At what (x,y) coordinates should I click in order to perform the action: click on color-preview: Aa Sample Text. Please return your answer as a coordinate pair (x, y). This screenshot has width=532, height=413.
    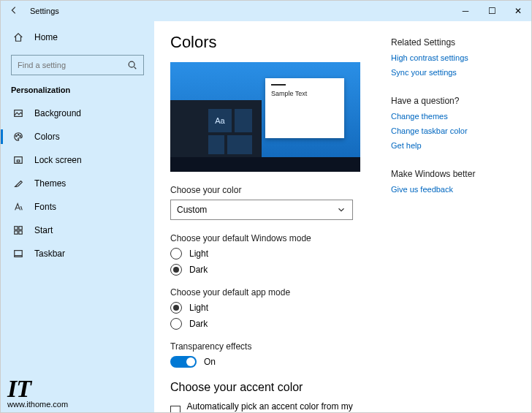
    Looking at the image, I should click on (265, 117).